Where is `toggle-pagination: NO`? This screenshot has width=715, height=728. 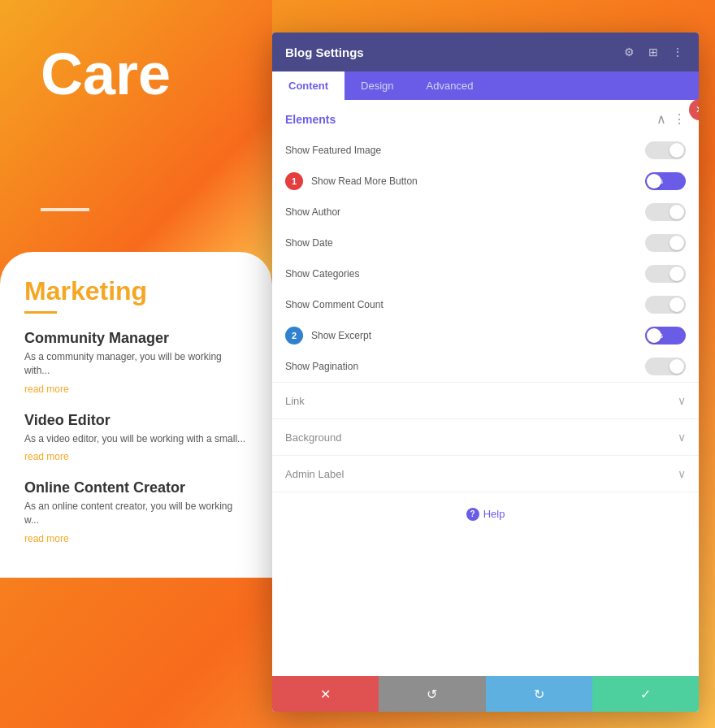 toggle-pagination: NO is located at coordinates (665, 366).